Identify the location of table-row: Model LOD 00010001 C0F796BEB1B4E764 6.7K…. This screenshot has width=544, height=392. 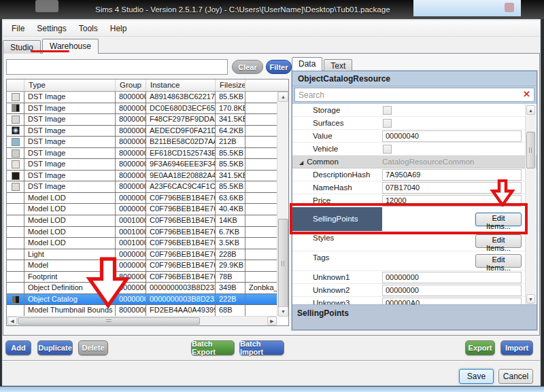
(142, 232).